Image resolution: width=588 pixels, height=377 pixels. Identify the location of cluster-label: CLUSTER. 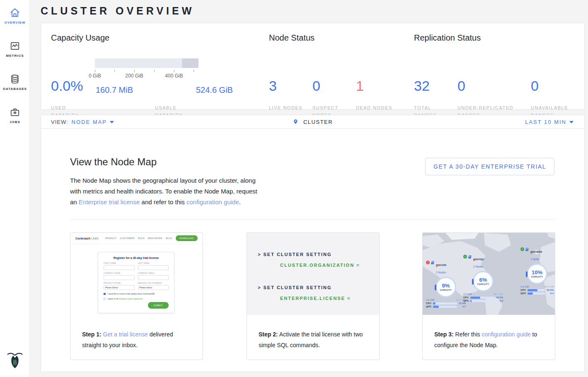
(318, 122).